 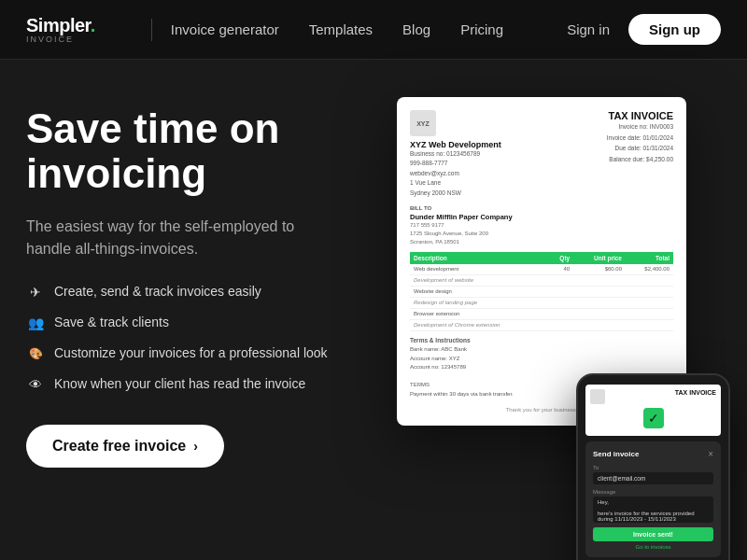 What do you see at coordinates (225, 30) in the screenshot?
I see `nav-invoice-generator: Invoice generator` at bounding box center [225, 30].